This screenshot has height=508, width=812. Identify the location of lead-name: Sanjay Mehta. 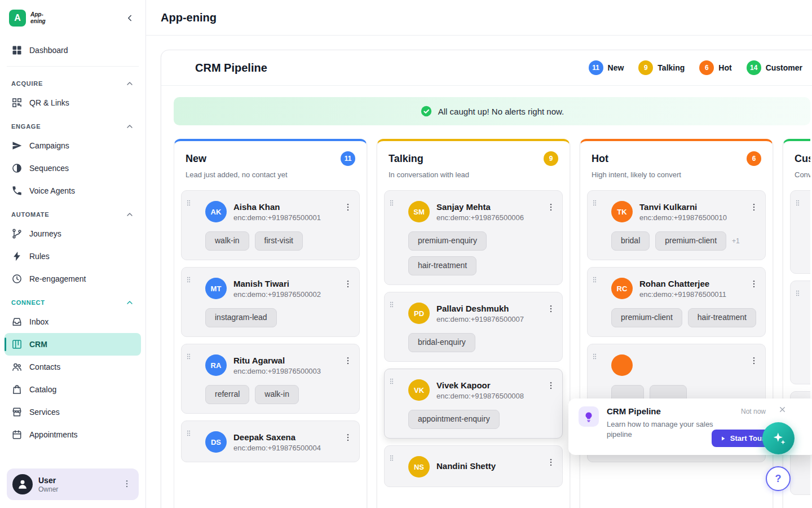
(480, 207).